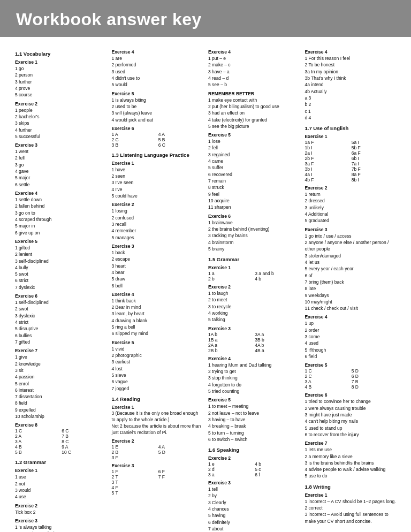 Image resolution: width=411 pixels, height=532 pixels. I want to click on list-item: 1 give, so click(61, 357).